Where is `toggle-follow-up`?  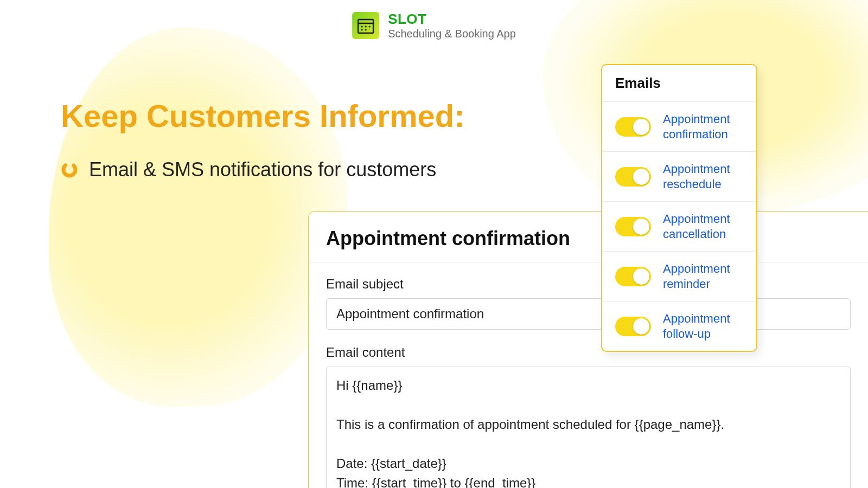 toggle-follow-up is located at coordinates (633, 326).